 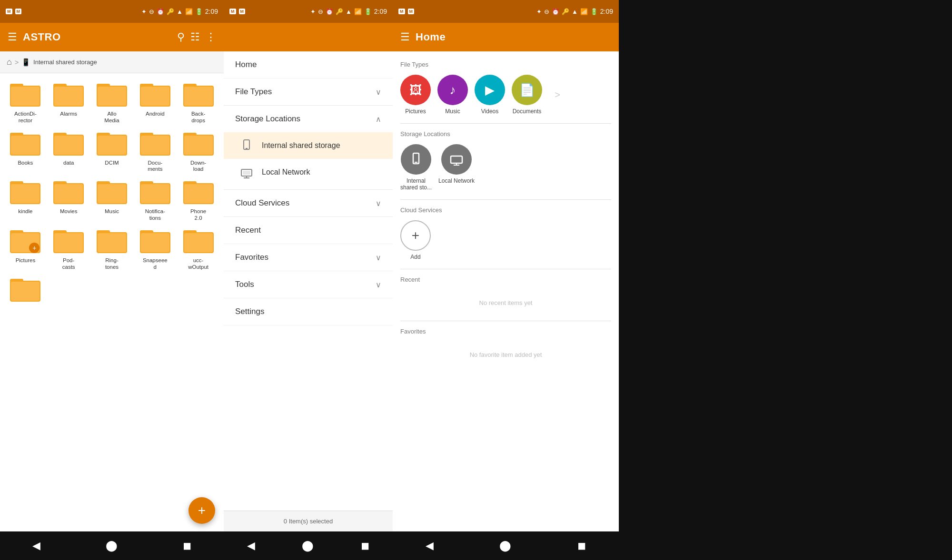 What do you see at coordinates (527, 95) in the screenshot?
I see `home-documents: 📄 Documents` at bounding box center [527, 95].